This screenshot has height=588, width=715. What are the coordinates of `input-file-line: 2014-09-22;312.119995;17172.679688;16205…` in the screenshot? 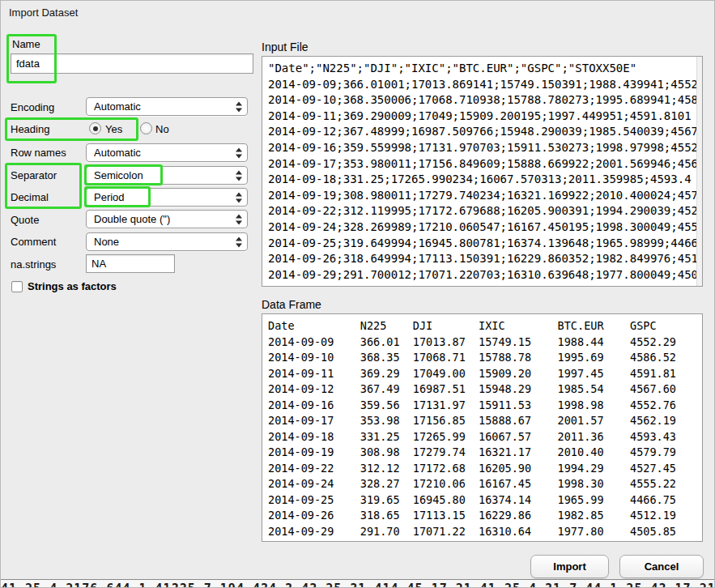 It's located at (485, 211).